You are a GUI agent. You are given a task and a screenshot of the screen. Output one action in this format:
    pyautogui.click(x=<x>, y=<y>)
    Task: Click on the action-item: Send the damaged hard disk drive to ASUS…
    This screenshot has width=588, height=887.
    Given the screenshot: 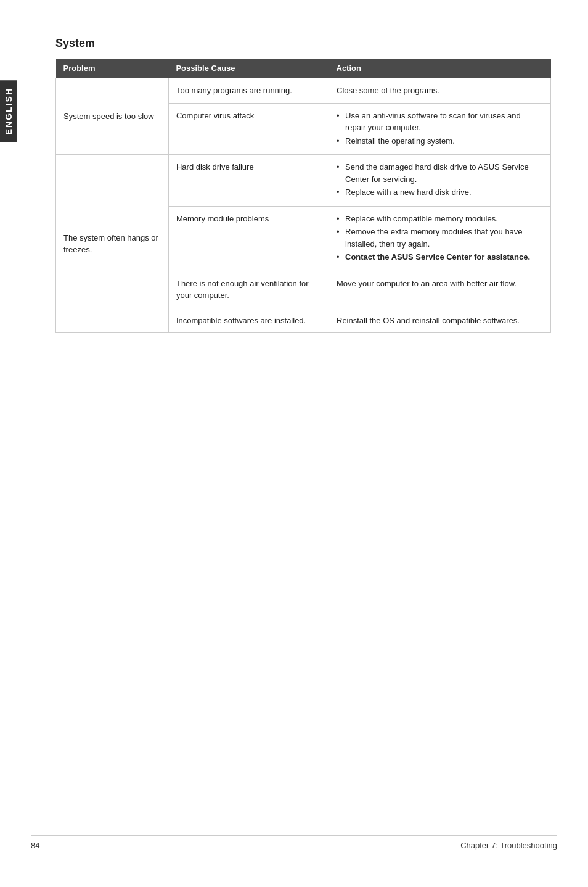 What is the action you would take?
    pyautogui.click(x=440, y=173)
    